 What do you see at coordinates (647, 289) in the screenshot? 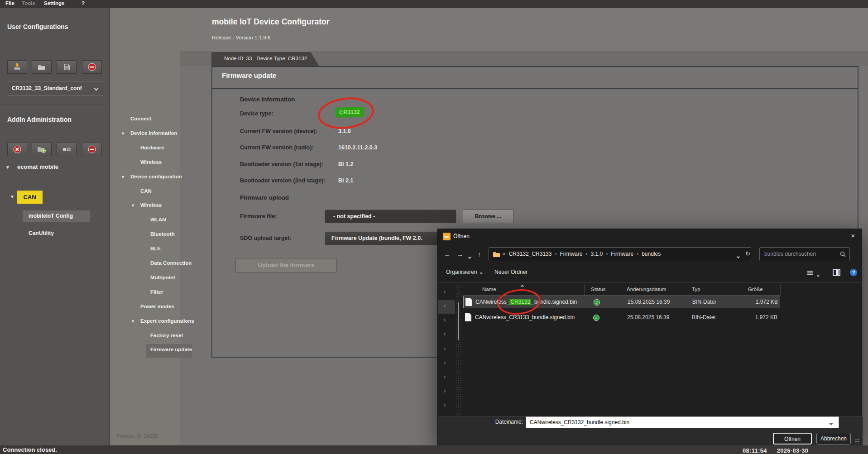
I see `column-date: Änderungsdatum` at bounding box center [647, 289].